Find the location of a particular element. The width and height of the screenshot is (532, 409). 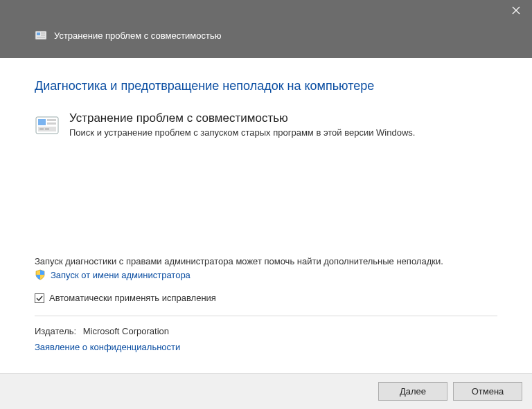

close-button is located at coordinates (516, 10).